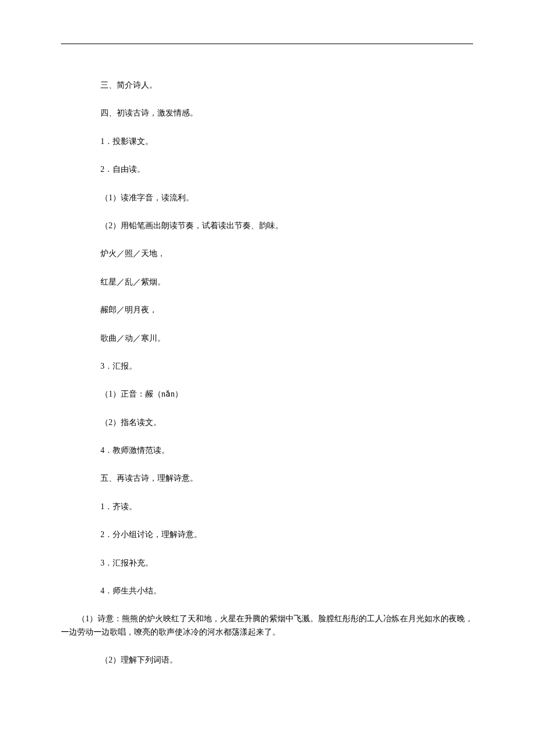 This screenshot has width=534, height=756. What do you see at coordinates (267, 142) in the screenshot?
I see `item-projector: 1．投影课文。` at bounding box center [267, 142].